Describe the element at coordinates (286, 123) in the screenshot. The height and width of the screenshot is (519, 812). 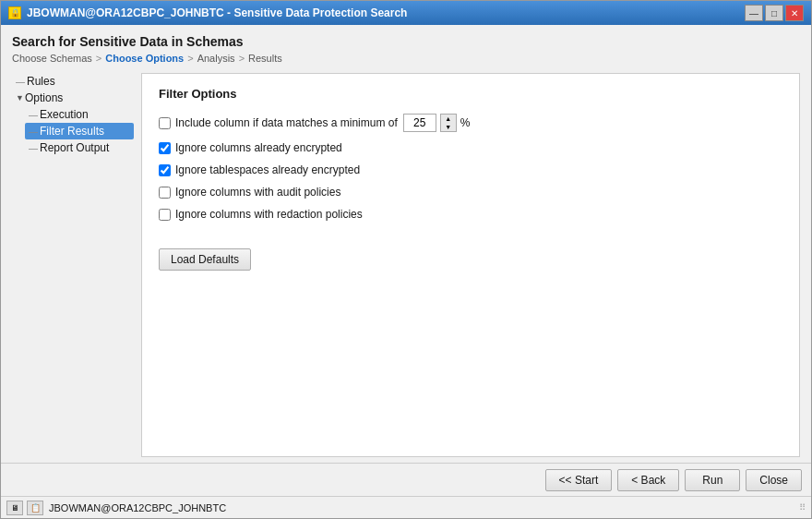
I see `include-column-label: Include column if data matches a minimum…` at that location.